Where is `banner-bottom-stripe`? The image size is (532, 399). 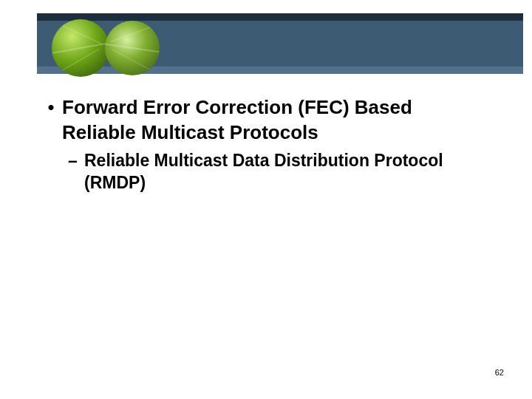
banner-bottom-stripe is located at coordinates (280, 70).